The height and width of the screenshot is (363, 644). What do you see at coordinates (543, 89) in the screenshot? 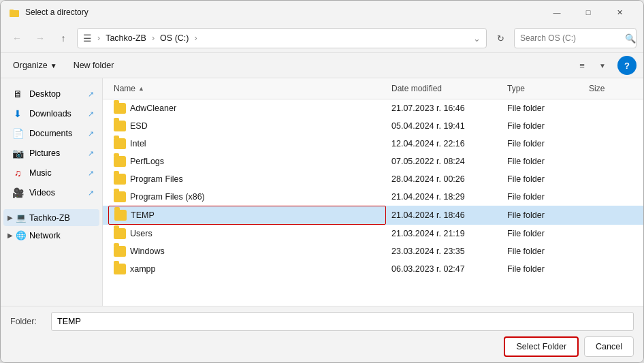
I see `col-header-type: Type` at bounding box center [543, 89].